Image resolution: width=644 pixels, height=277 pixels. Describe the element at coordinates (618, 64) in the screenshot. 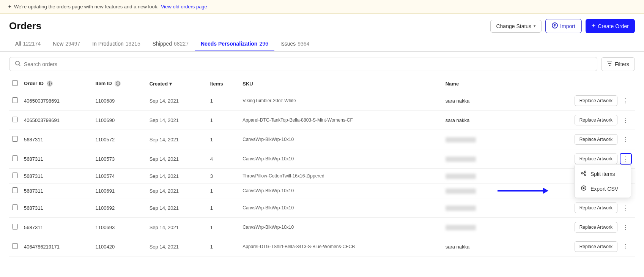

I see `filters-button: Filters` at that location.